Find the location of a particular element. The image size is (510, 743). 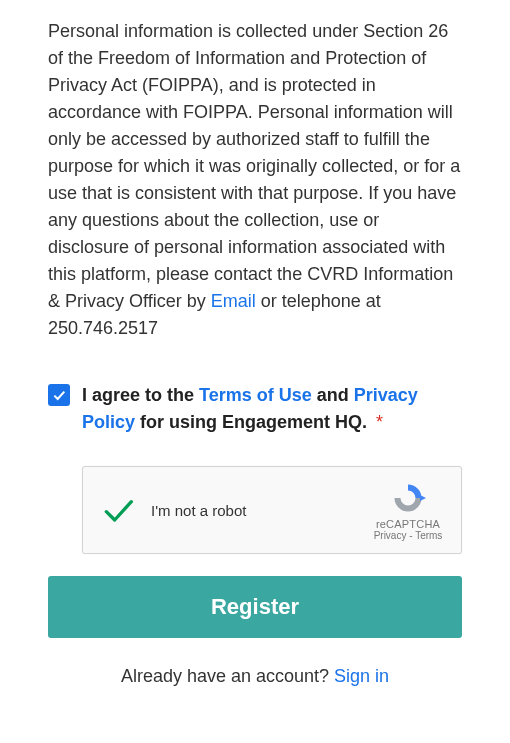

recaptcha-logo-icon is located at coordinates (408, 498).